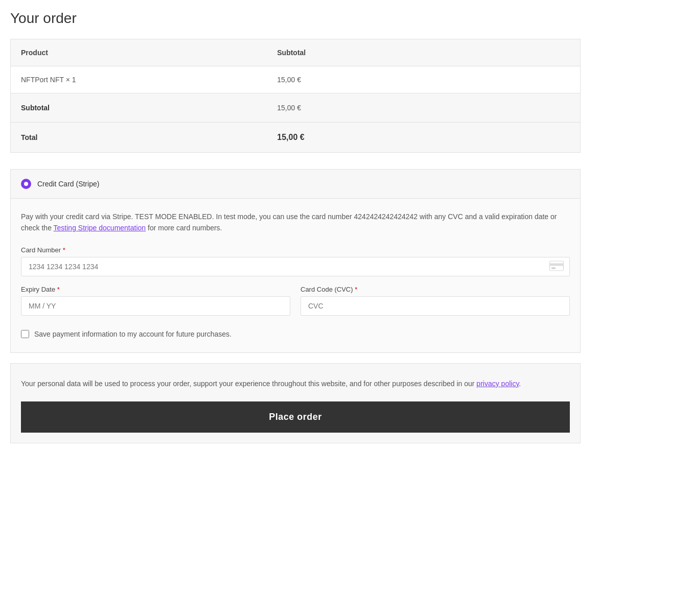  I want to click on stripe-docs-link: Testing Stripe documentation, so click(100, 228).